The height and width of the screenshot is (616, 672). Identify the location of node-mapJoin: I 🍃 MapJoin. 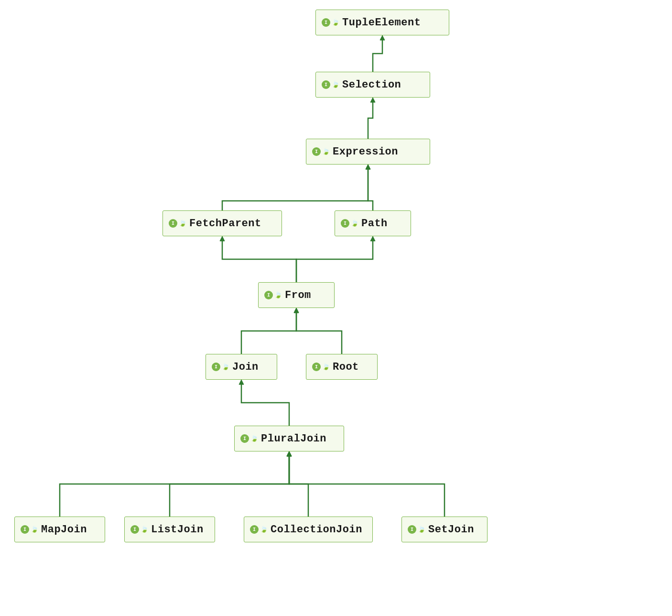
(60, 529).